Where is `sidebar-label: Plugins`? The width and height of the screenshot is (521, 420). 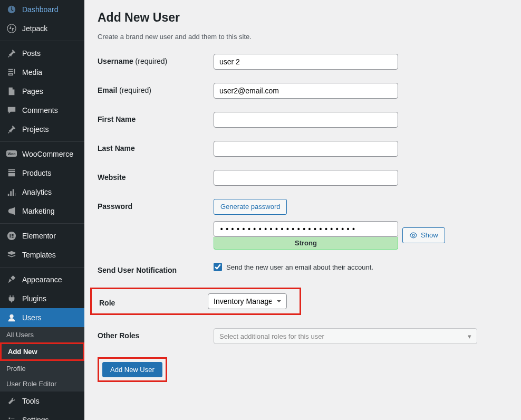
sidebar-label: Plugins is located at coordinates (34, 299).